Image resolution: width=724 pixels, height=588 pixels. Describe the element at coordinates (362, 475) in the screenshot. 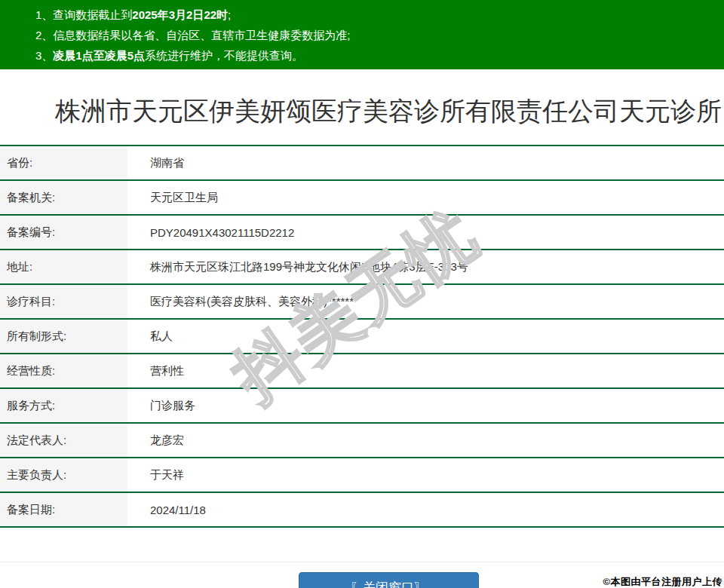

I see `table-row: 主要负责人: 于天祥` at that location.